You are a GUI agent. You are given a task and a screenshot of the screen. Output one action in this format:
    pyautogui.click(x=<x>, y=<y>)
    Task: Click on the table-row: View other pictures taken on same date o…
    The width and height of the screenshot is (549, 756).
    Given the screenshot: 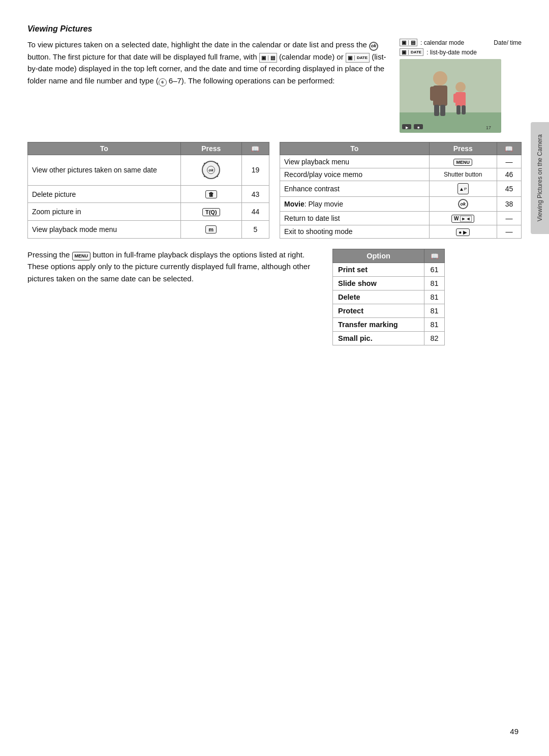 What is the action you would take?
    pyautogui.click(x=148, y=170)
    